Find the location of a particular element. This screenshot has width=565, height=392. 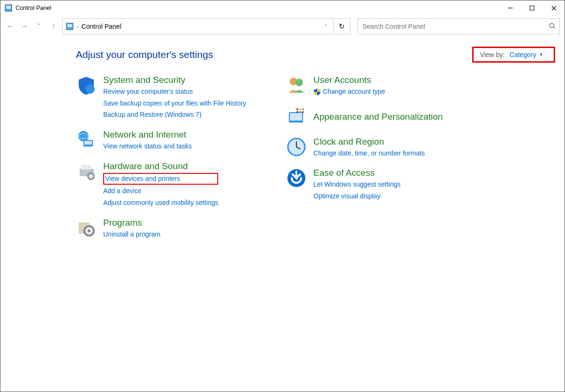

users-icon is located at coordinates (296, 85).